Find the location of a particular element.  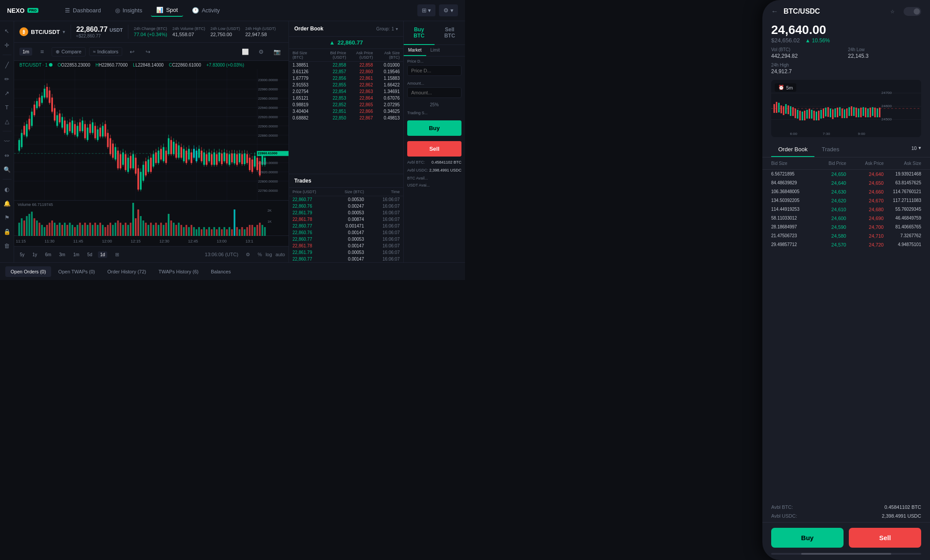

auto-label: auto is located at coordinates (281, 254).